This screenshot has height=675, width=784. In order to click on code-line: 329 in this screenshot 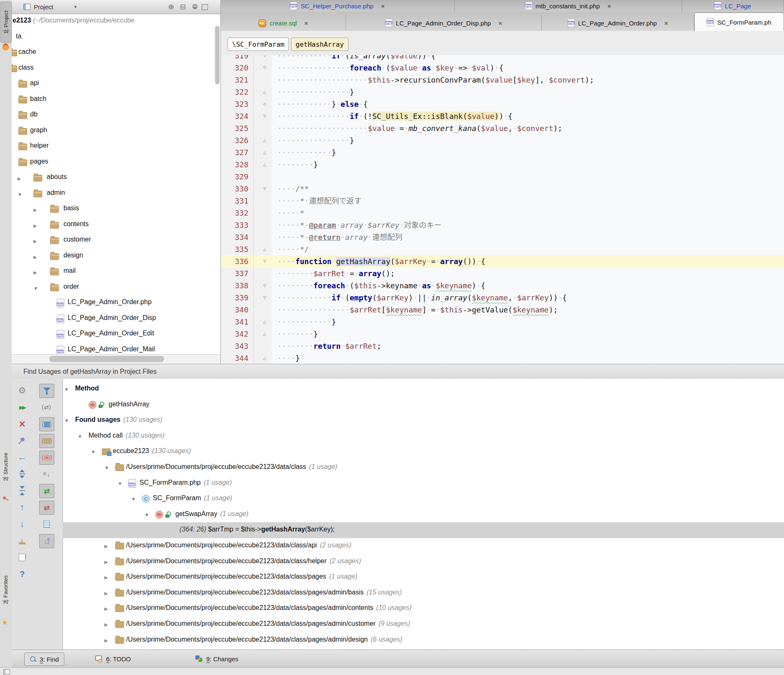, I will do `click(503, 177)`.